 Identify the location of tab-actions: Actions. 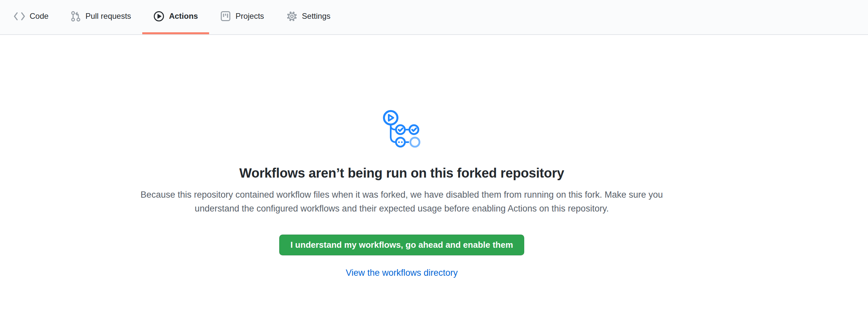
(176, 17).